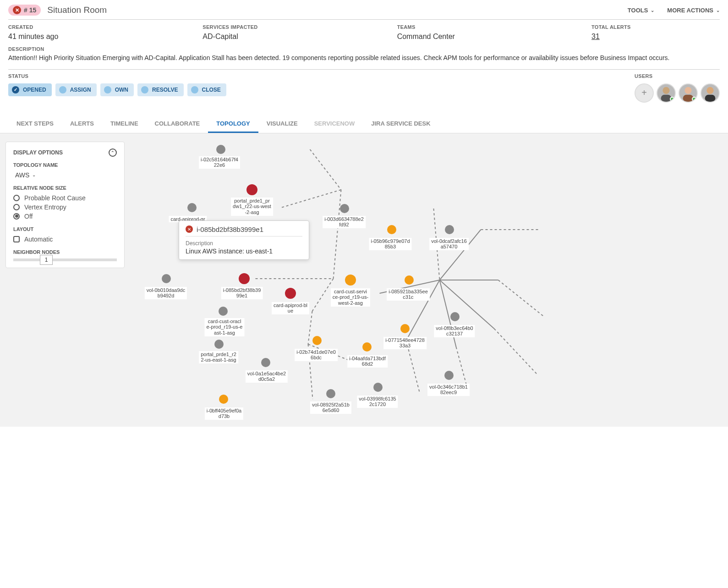  I want to click on tooltip-desc-value: Linux AWS instance: us-east-1, so click(244, 251).